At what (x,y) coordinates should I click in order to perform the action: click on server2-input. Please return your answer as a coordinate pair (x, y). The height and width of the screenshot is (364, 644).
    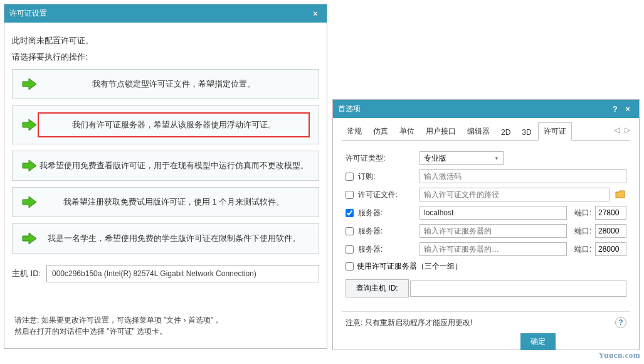
    Looking at the image, I should click on (493, 231).